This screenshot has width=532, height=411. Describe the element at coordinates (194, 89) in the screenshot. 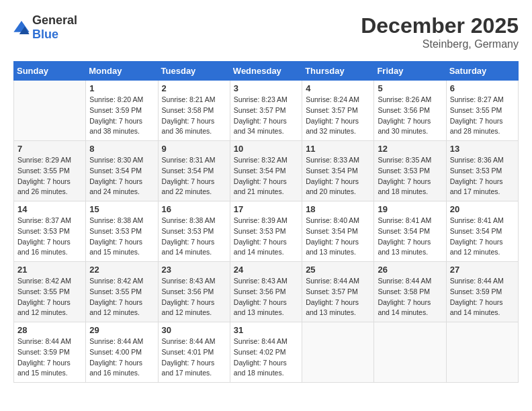

I see `day-number: 2` at that location.